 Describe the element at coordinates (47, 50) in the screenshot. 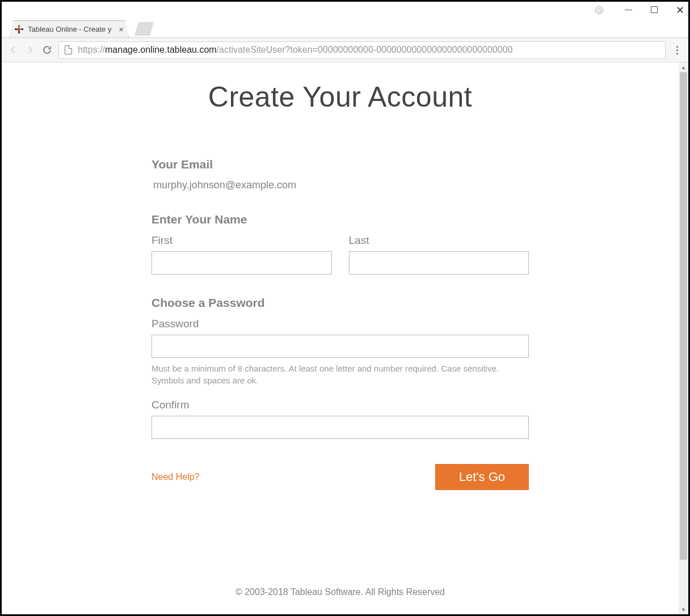

I see `reload-button` at that location.